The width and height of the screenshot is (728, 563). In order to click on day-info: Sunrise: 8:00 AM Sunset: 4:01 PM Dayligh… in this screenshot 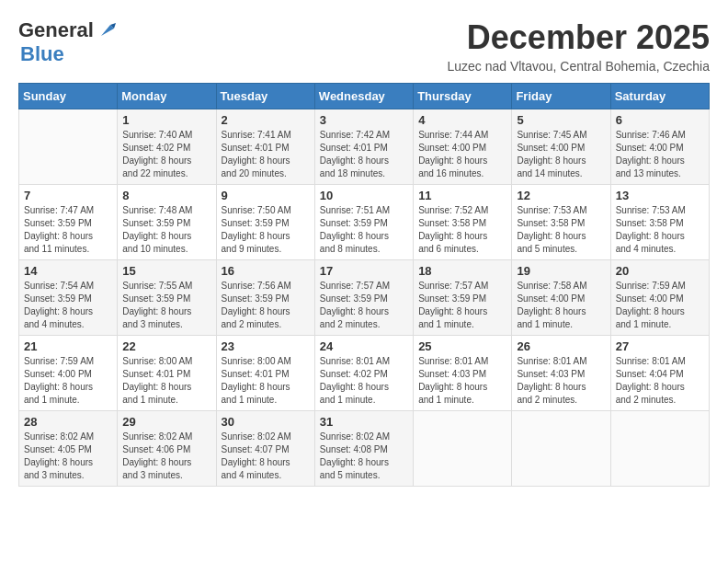, I will do `click(266, 381)`.